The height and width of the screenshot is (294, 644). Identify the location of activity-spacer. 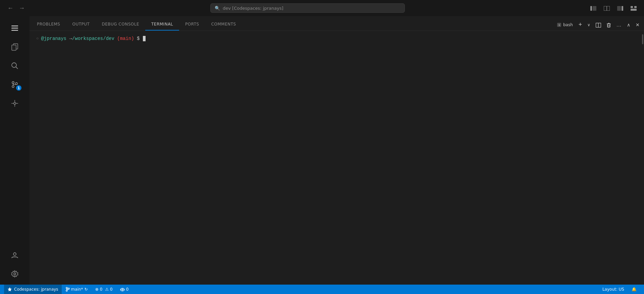
(15, 179).